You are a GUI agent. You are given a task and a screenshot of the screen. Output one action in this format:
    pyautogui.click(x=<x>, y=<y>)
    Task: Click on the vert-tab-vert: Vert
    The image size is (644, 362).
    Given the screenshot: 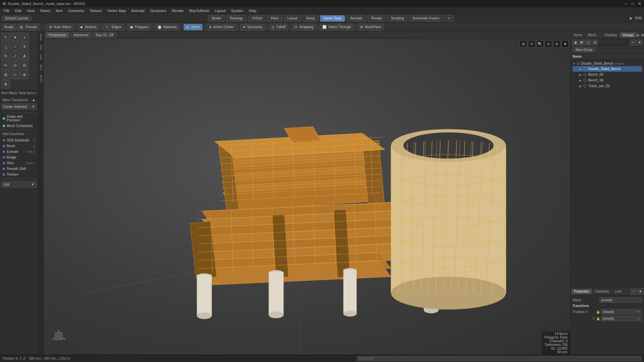 What is the action you would take?
    pyautogui.click(x=41, y=57)
    